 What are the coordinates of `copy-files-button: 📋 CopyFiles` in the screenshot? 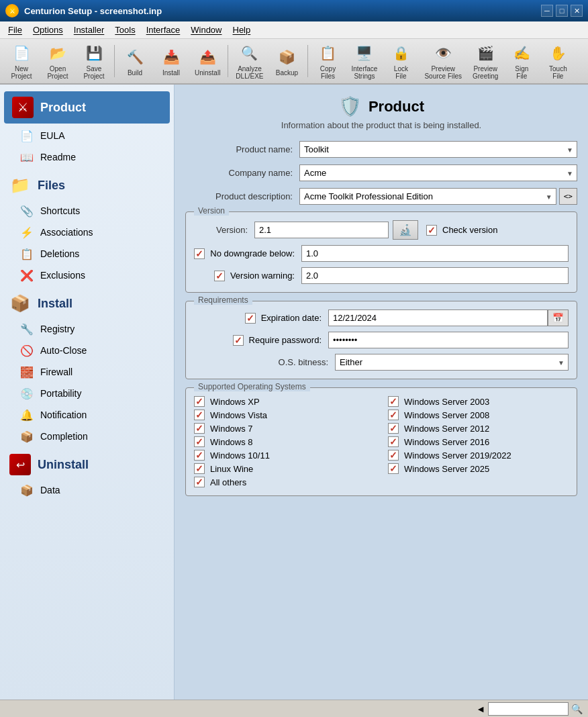 It's located at (328, 61).